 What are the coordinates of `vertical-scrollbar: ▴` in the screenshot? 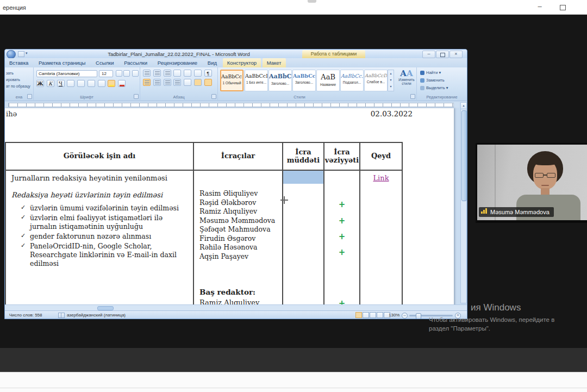 It's located at (464, 203).